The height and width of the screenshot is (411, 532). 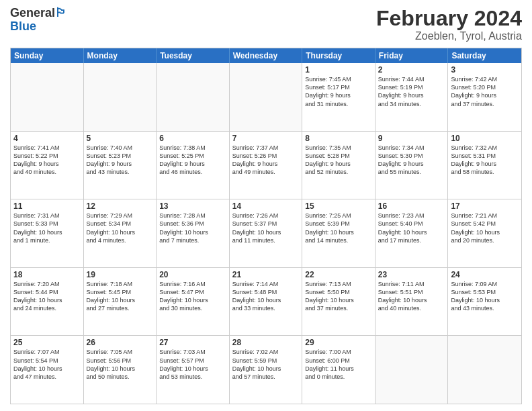 What do you see at coordinates (266, 342) in the screenshot?
I see `day-number: 28` at bounding box center [266, 342].